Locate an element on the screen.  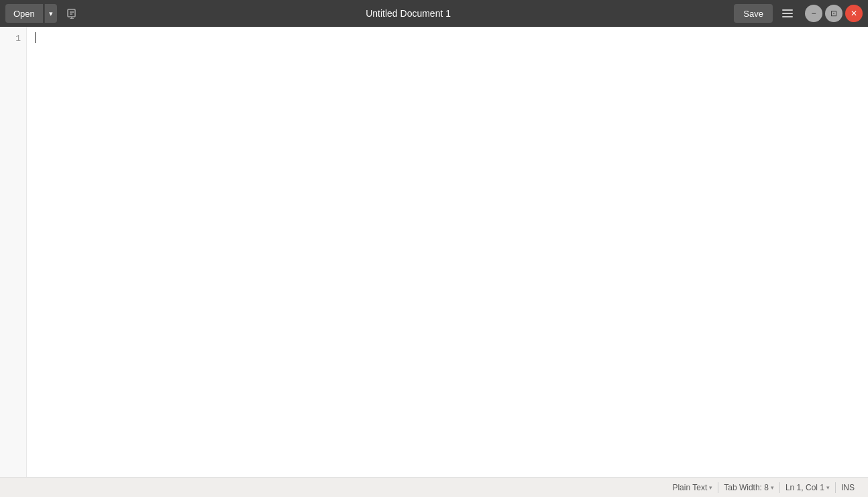
new-tab-icon is located at coordinates (72, 13).